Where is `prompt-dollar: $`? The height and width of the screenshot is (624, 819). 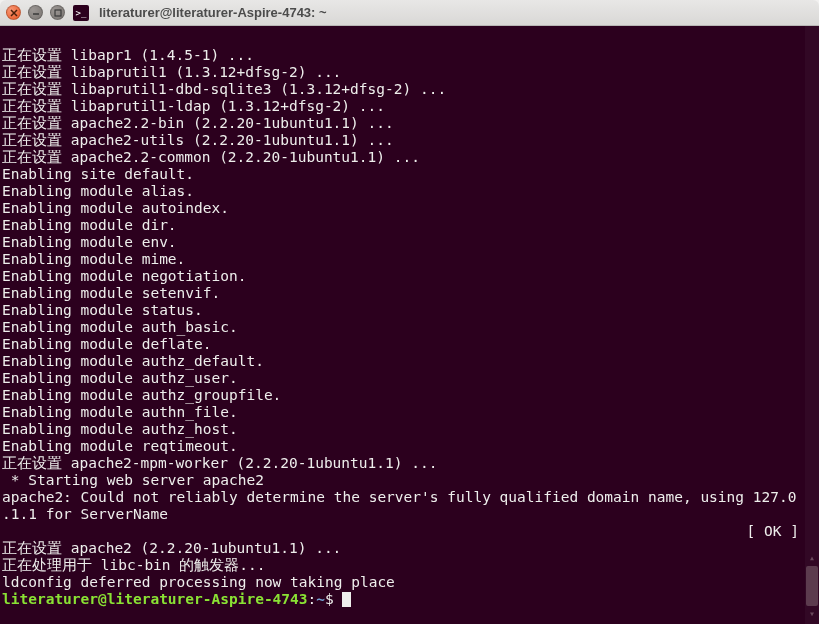 prompt-dollar: $ is located at coordinates (334, 599).